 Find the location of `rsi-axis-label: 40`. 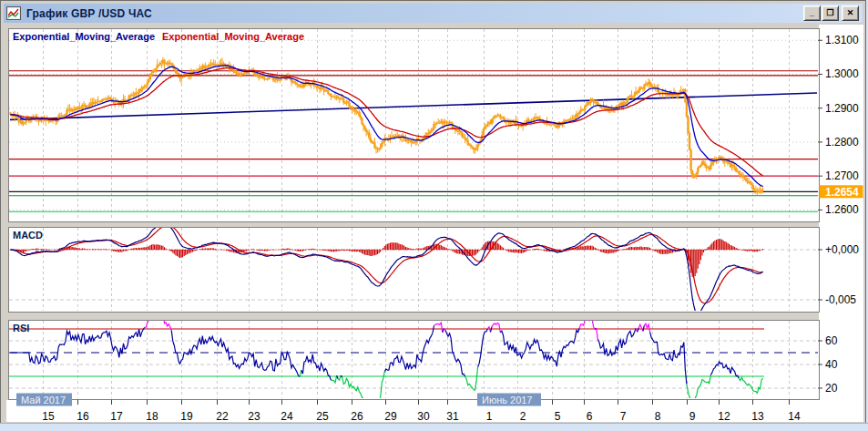

rsi-axis-label: 40 is located at coordinates (832, 364).